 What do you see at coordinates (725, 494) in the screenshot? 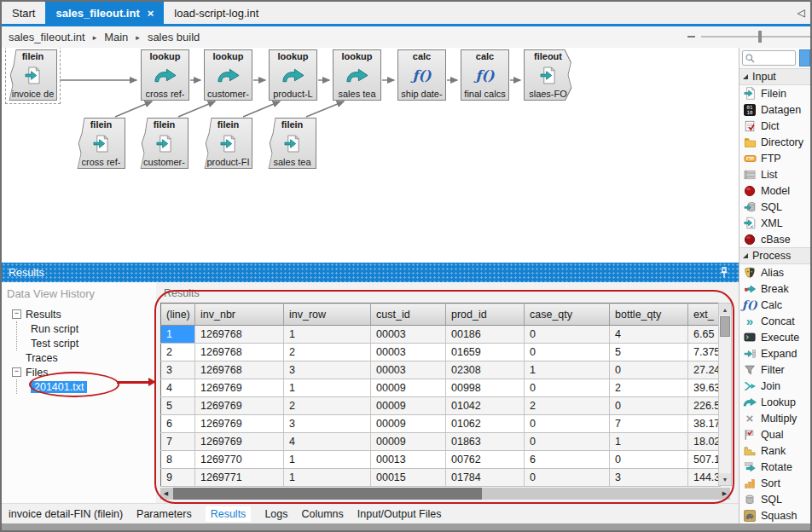
I see `scroll-right-icon: ▶` at bounding box center [725, 494].